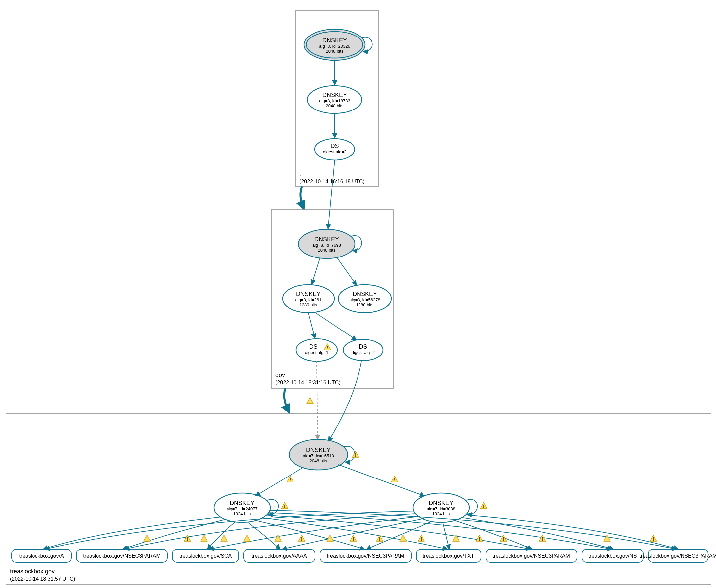  I want to click on svg-text: treaslockbox.gov/AAAA, so click(279, 556).